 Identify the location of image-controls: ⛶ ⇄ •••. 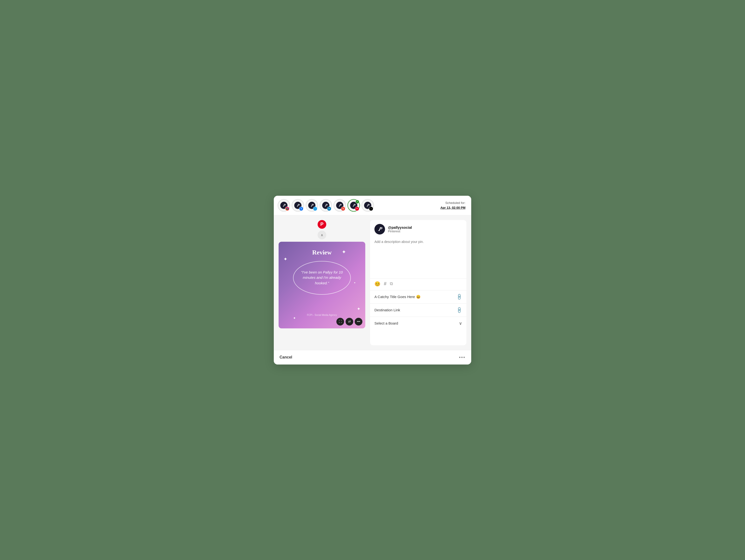
(350, 322).